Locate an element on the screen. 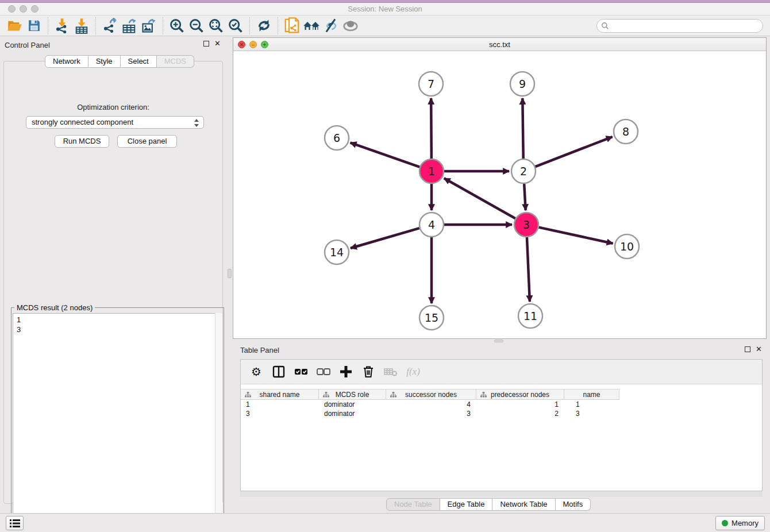 The height and width of the screenshot is (532, 770). zoom-fit-icon is located at coordinates (216, 26).